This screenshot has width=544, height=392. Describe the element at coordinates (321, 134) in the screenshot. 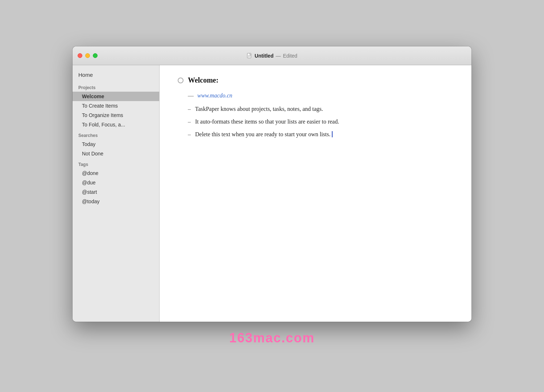

I see `editor-task-3: – Delete this text when you are ready to…` at that location.